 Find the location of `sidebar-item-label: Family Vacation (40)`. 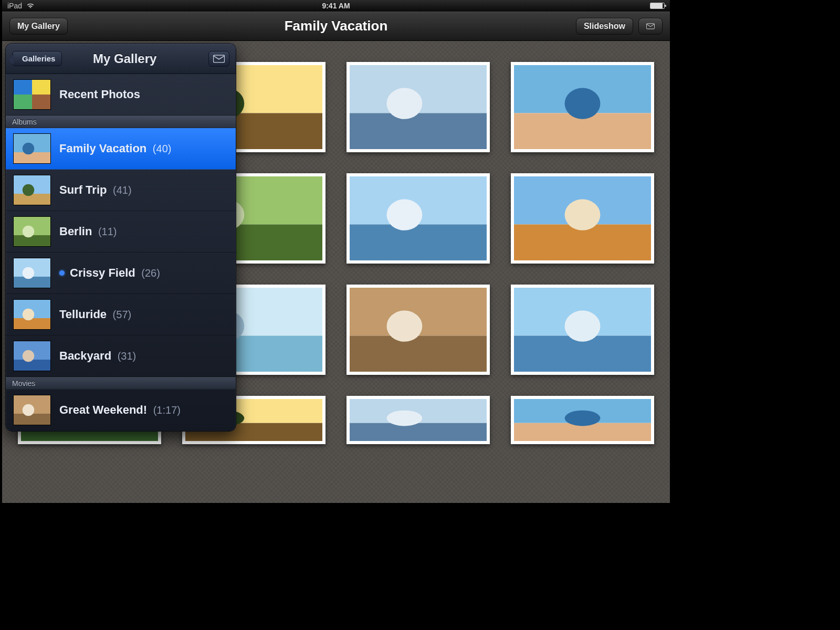

sidebar-item-label: Family Vacation (40) is located at coordinates (116, 149).